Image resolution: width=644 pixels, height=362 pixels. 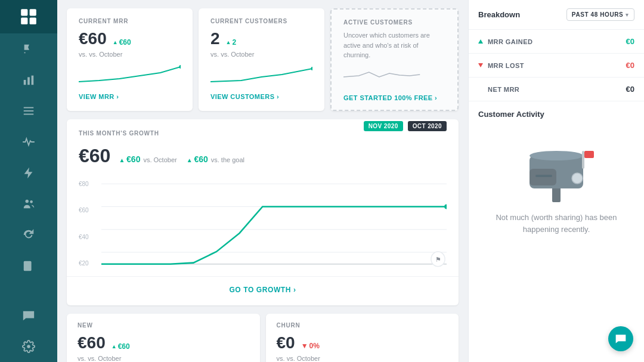 I want to click on active-customers-label: ACTIVE CUSTOMERS, so click(x=395, y=23).